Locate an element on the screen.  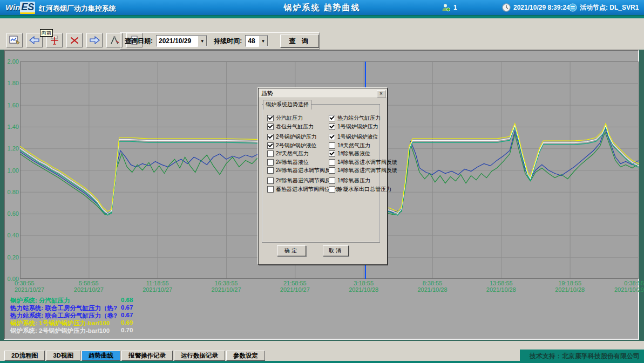
footer-bar: 2D流程图3D视图趋势曲线报警操作记录运行数据记录参数设定 技术支持：北京康孚科… is located at coordinates (322, 356).